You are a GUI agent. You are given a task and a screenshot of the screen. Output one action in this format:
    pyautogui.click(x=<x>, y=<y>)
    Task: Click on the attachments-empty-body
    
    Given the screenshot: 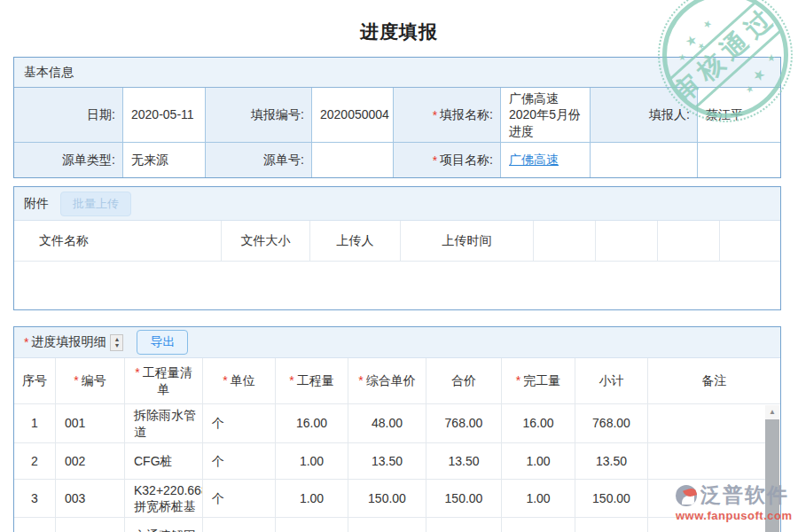 What is the action you would take?
    pyautogui.click(x=397, y=286)
    